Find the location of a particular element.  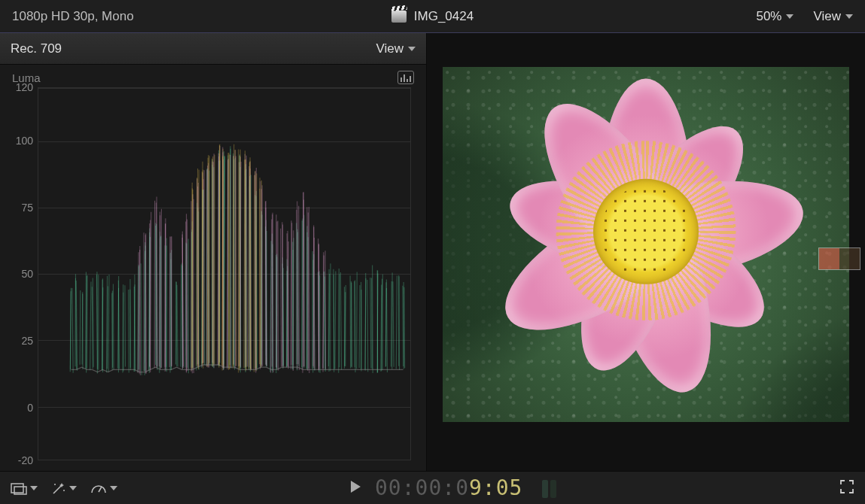

scope-tick-label: 100 is located at coordinates (20, 141).